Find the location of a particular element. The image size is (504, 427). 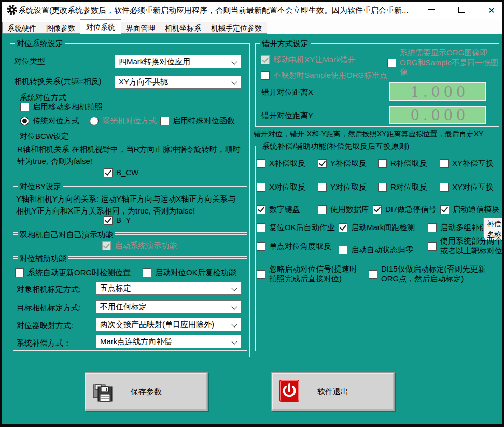

cb-use-database: 使用数据库 is located at coordinates (343, 209).